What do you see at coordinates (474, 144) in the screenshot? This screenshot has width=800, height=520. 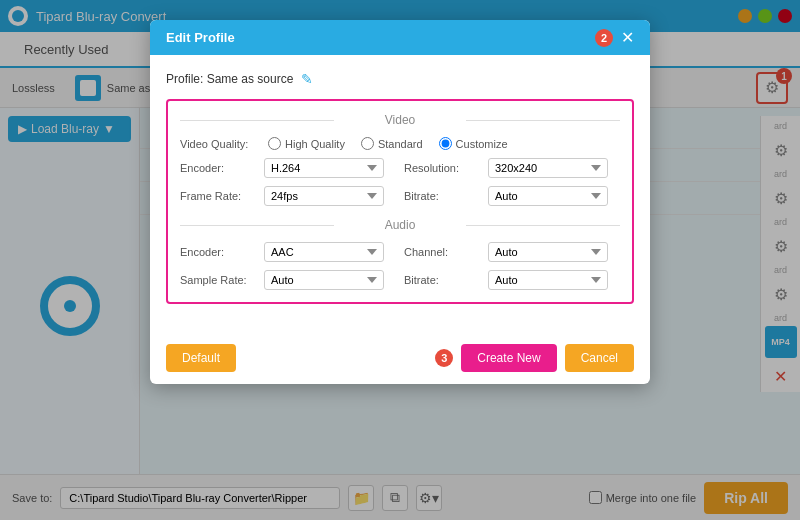 I see `radio-customize: Customize` at bounding box center [474, 144].